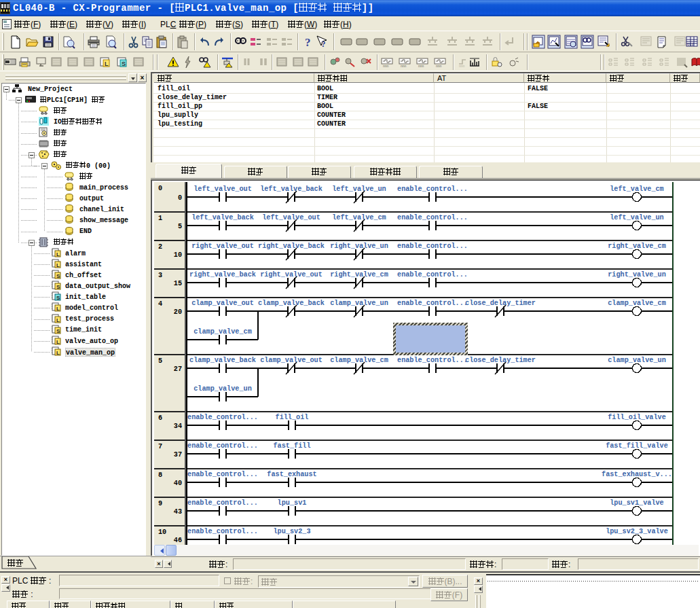 This screenshot has width=700, height=608. Describe the element at coordinates (637, 474) in the screenshot. I see `svg-text: fast_exhaust_v...` at that location.